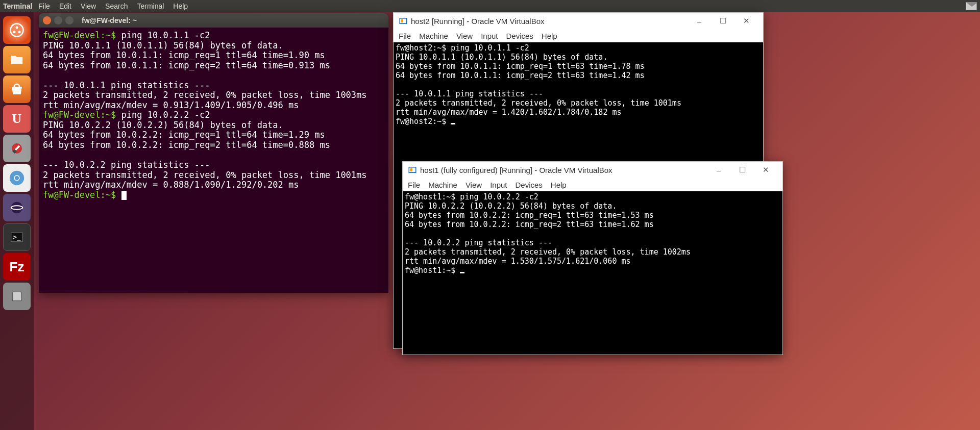 This screenshot has width=980, height=430. I want to click on eclipse-icon, so click(17, 208).